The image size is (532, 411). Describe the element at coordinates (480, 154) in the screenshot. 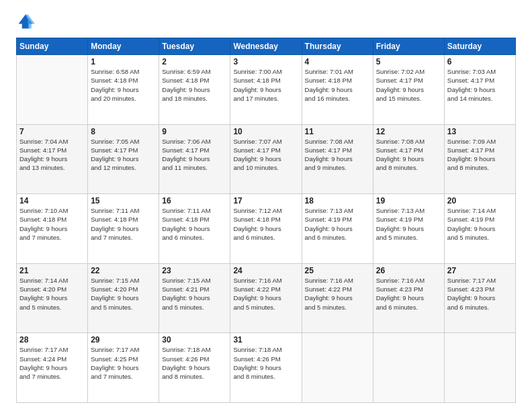

I see `day-info: Sunrise: 7:09 AM Sunset: 4:17 PM Dayligh…` at that location.